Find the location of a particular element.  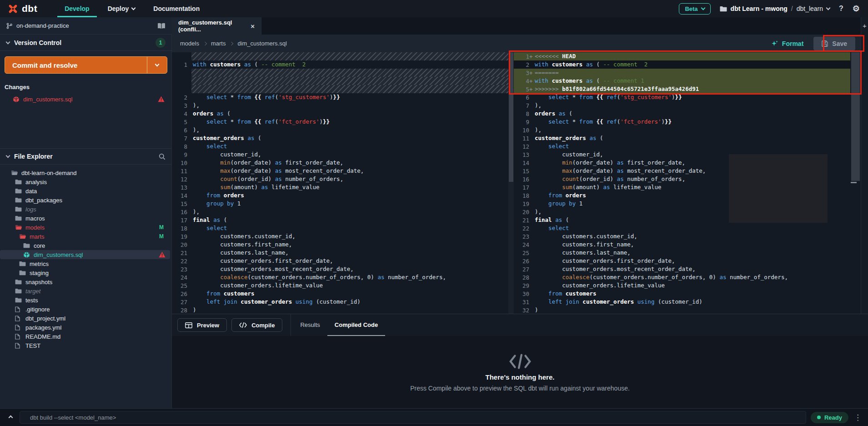

code-line: 16), is located at coordinates (340, 212).